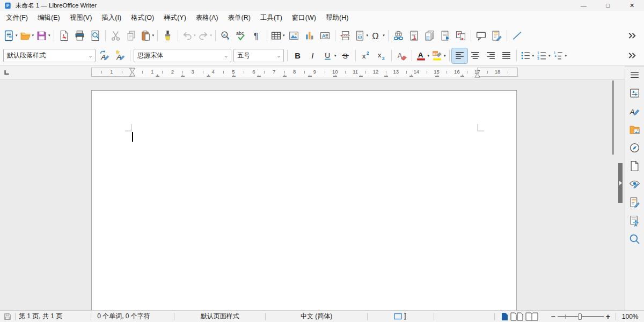  What do you see at coordinates (143, 18) in the screenshot?
I see `menu-format: 格式(O)` at bounding box center [143, 18].